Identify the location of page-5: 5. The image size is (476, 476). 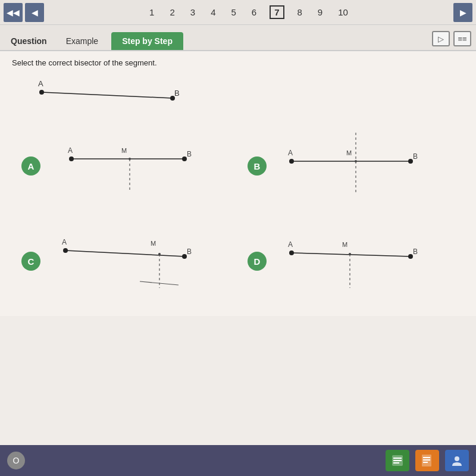
(233, 12).